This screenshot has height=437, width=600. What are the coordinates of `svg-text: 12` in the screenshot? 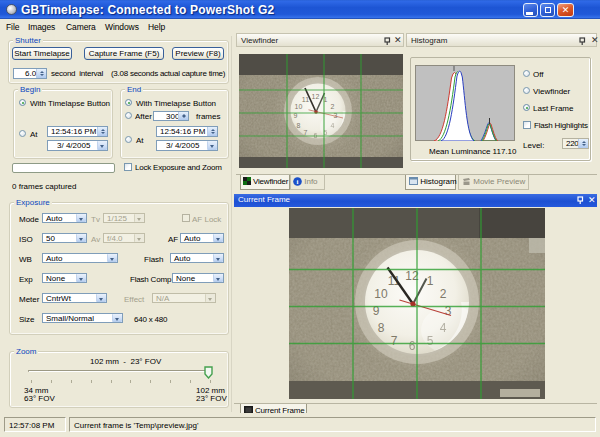 It's located at (316, 96).